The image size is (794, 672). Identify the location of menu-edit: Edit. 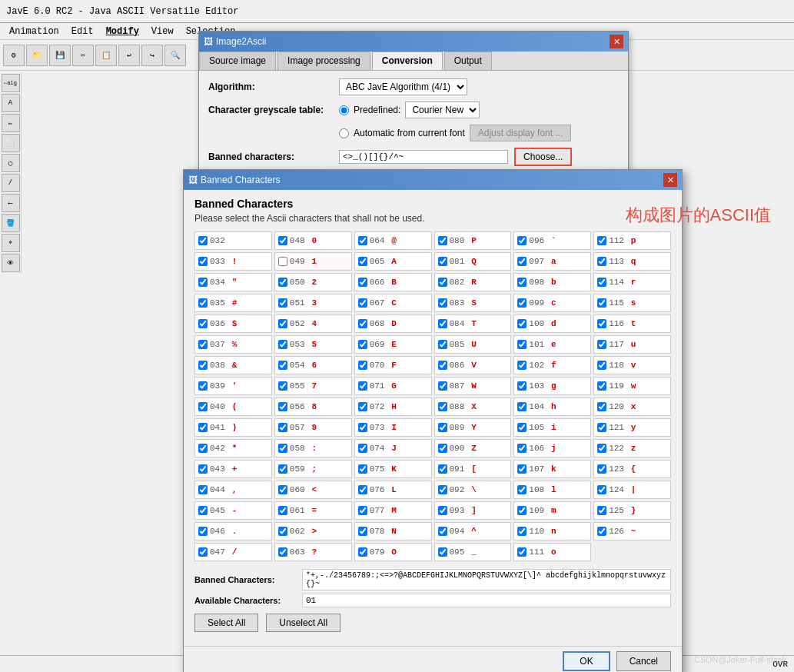
(83, 31).